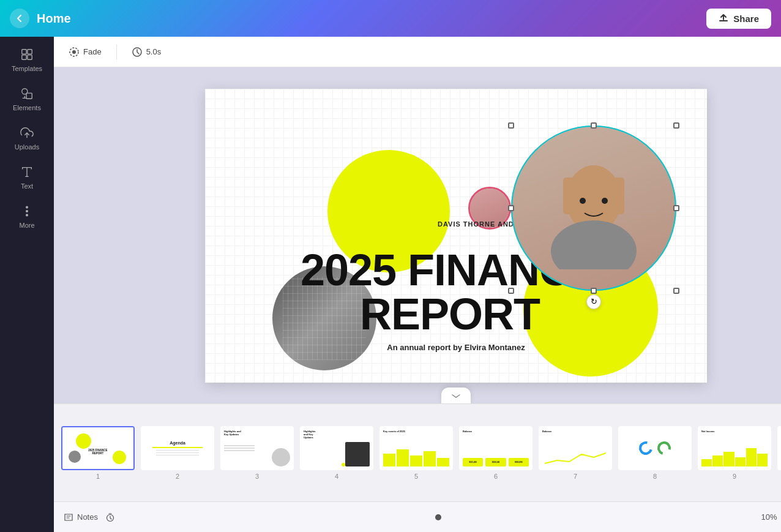 This screenshot has height=532, width=781. I want to click on film-thumb-6: Balance $321,456 $226,546 $605,896, so click(496, 448).